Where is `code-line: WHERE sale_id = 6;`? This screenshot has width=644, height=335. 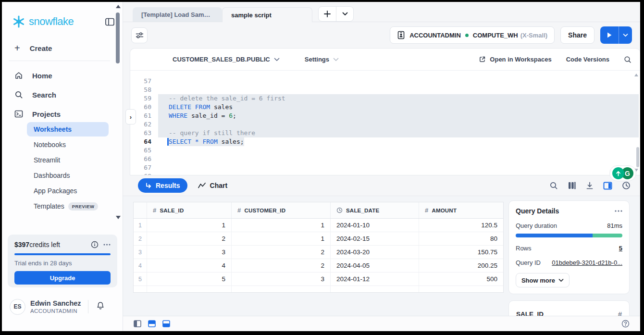 code-line: WHERE sale_id = 6; is located at coordinates (398, 116).